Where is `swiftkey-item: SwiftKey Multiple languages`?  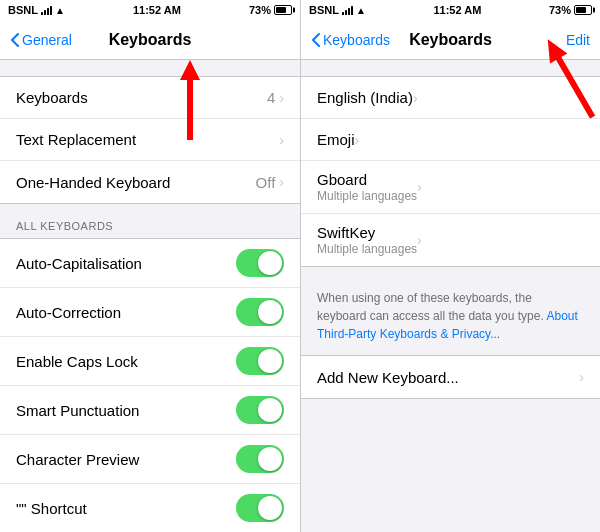
swiftkey-item: SwiftKey Multiple languages is located at coordinates (367, 240).